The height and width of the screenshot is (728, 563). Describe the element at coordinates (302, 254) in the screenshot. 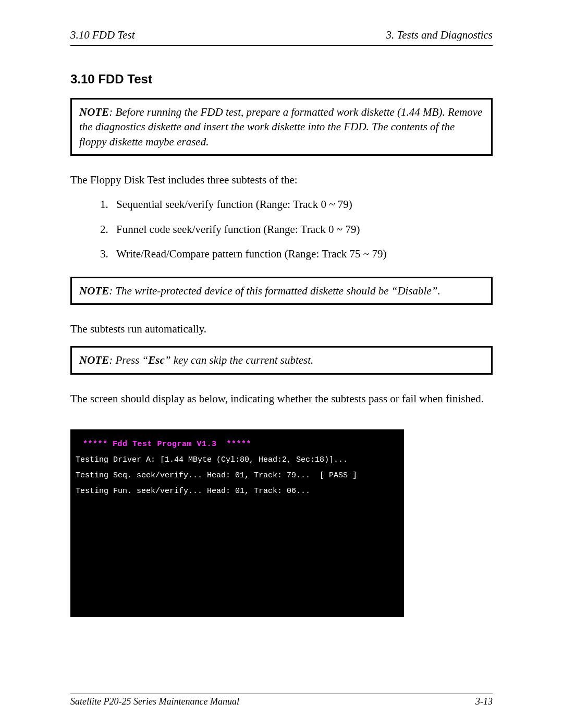

I see `list-item: Write/Read/Compare pattern function (Ran…` at that location.